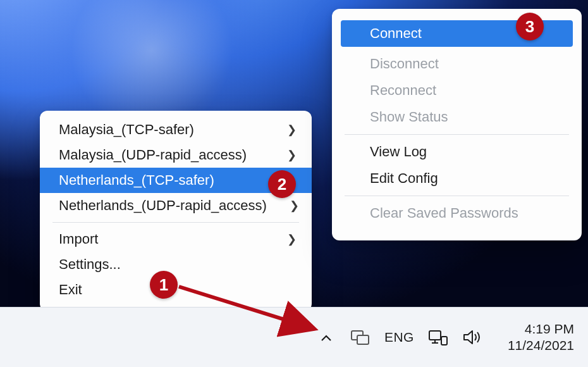  Describe the element at coordinates (164, 285) in the screenshot. I see `annotation-badge-1: 1` at that location.